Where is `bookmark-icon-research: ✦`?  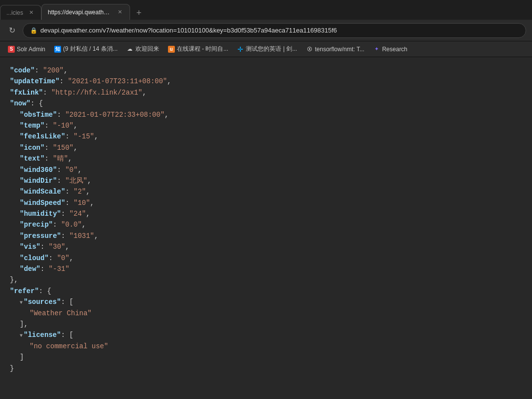
bookmark-icon-research: ✦ is located at coordinates (377, 49).